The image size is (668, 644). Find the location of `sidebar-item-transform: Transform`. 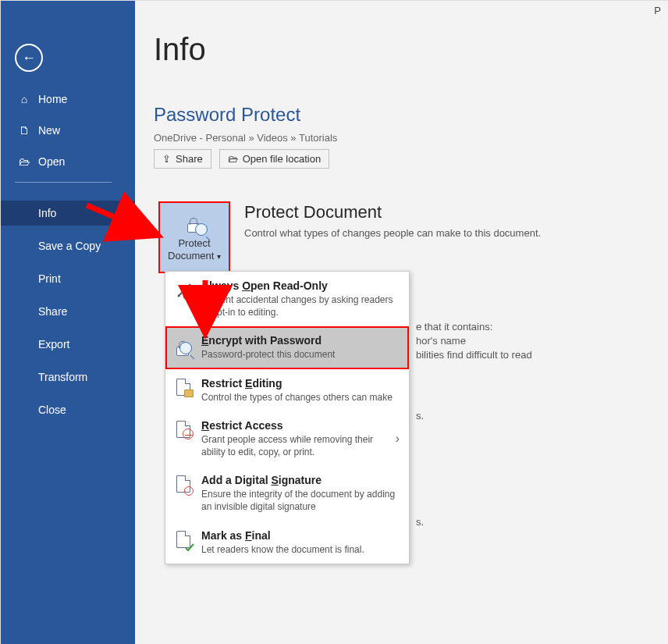

sidebar-item-transform: Transform is located at coordinates (68, 377).